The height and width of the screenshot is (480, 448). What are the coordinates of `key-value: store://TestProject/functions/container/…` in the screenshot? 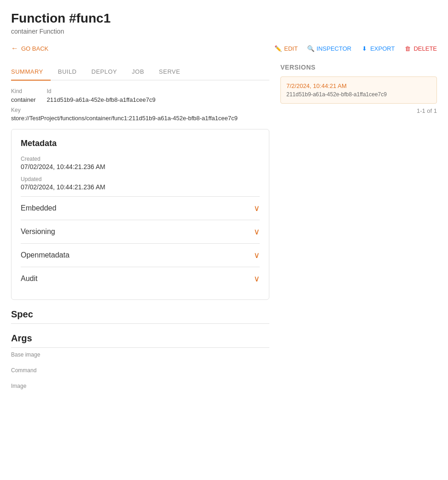 It's located at (124, 118).